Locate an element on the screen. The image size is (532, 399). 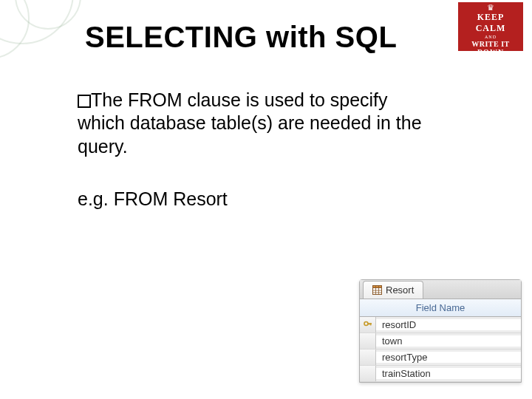
primary-key-icon is located at coordinates (368, 325).